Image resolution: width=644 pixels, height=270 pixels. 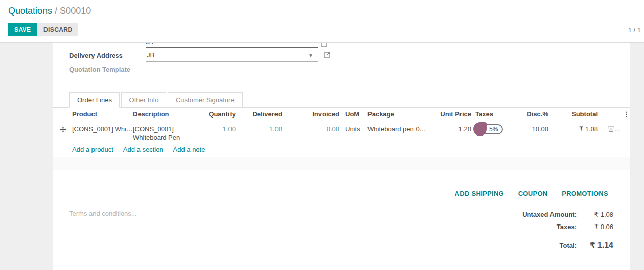 I want to click on save-button: SAVE, so click(x=22, y=30).